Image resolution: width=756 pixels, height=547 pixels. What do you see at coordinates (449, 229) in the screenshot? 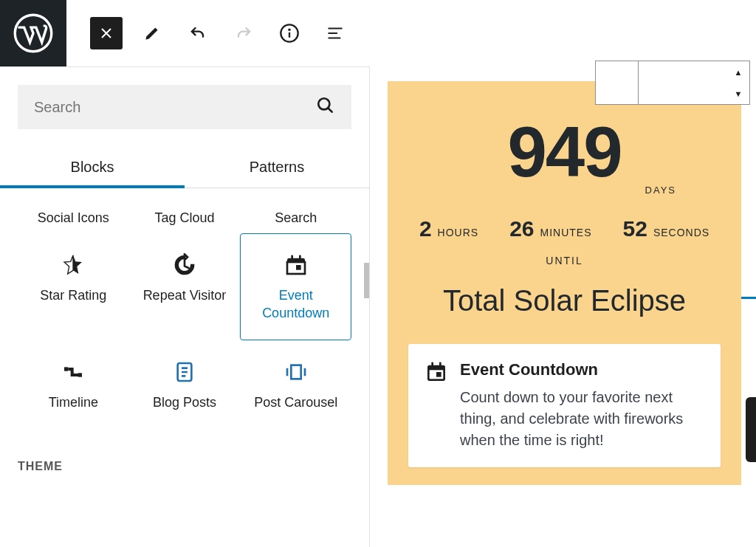
I see `hours-cell: 2 HOURS` at bounding box center [449, 229].